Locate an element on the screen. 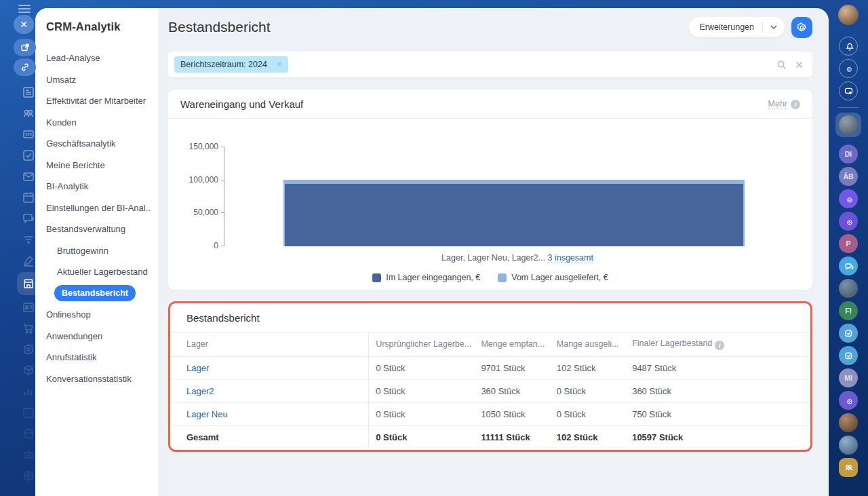  column-header: Menge empfan... is located at coordinates (511, 345).